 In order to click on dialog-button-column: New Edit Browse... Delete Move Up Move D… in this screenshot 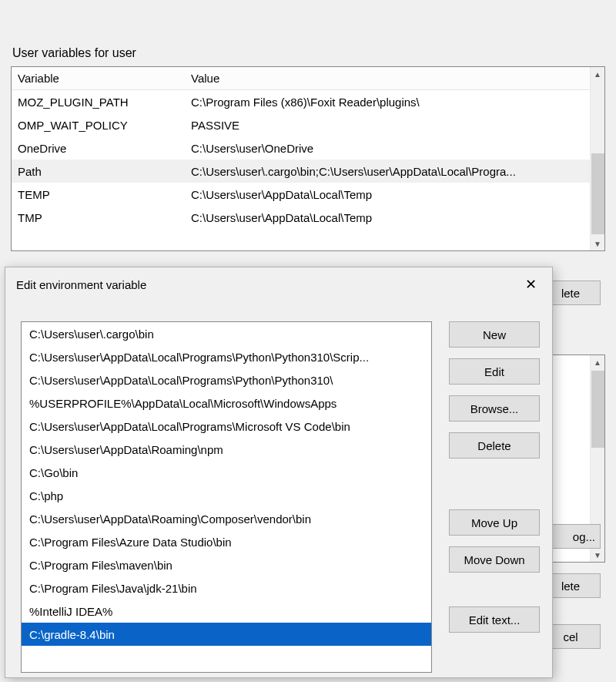, I will do `click(494, 497)`.